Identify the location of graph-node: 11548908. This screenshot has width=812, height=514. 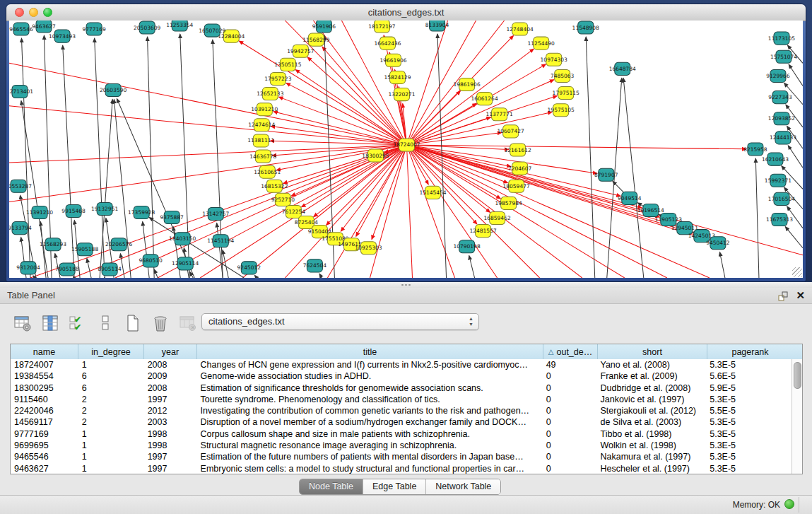
(586, 28).